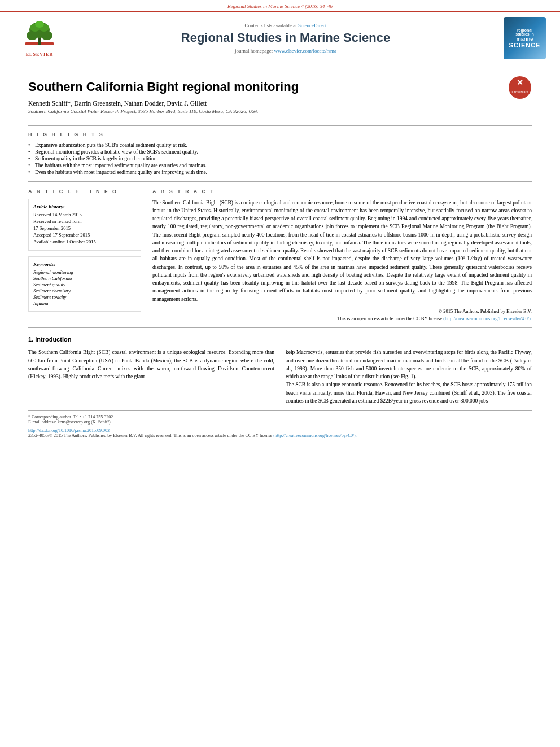 The height and width of the screenshot is (747, 560). What do you see at coordinates (280, 95) in the screenshot?
I see `title-row: Southern California Bight regional monit…` at bounding box center [280, 95].